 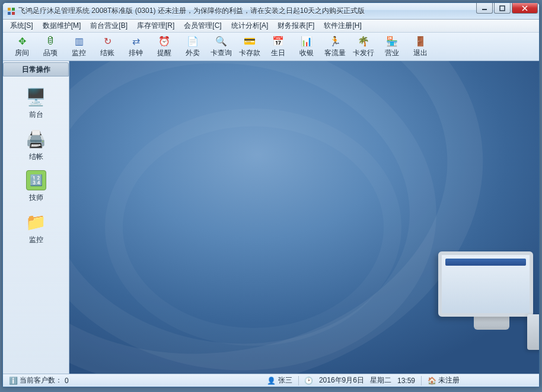 What do you see at coordinates (66, 381) in the screenshot?
I see `status-customers-value: 0` at bounding box center [66, 381].